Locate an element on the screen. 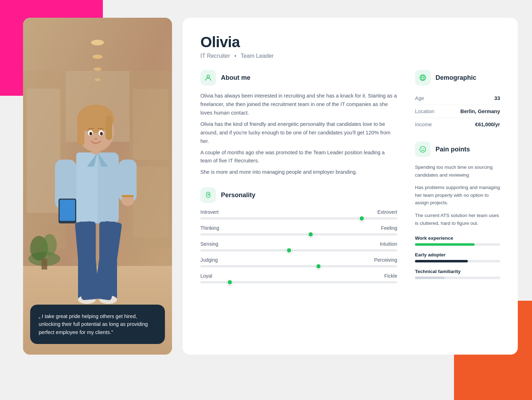  label-feeling: Feeling is located at coordinates (389, 228).